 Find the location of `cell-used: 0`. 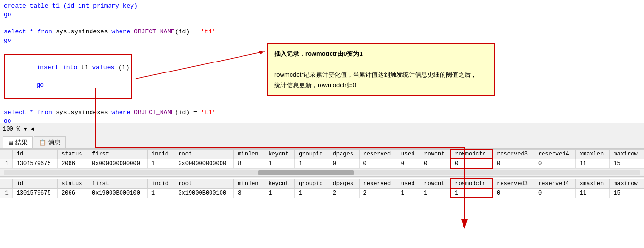

cell-used: 0 is located at coordinates (409, 164).